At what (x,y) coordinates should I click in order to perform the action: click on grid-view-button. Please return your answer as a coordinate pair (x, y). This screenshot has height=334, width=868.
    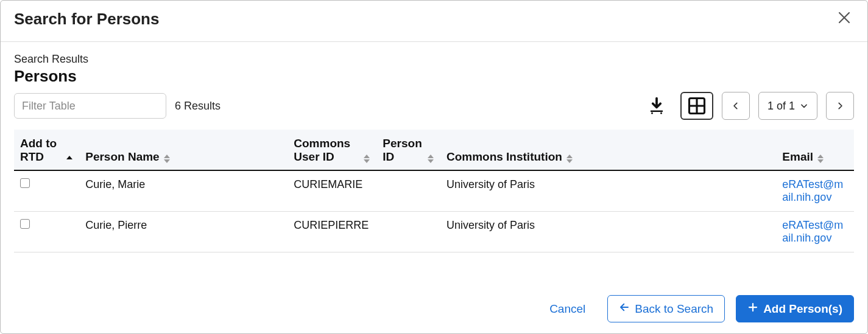
    Looking at the image, I should click on (697, 106).